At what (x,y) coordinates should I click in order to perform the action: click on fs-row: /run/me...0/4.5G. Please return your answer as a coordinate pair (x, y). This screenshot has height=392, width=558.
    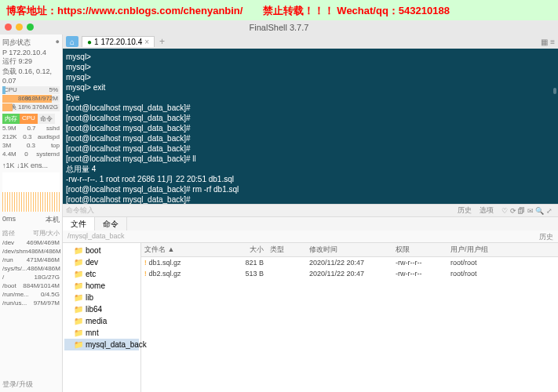
    Looking at the image, I should click on (31, 295).